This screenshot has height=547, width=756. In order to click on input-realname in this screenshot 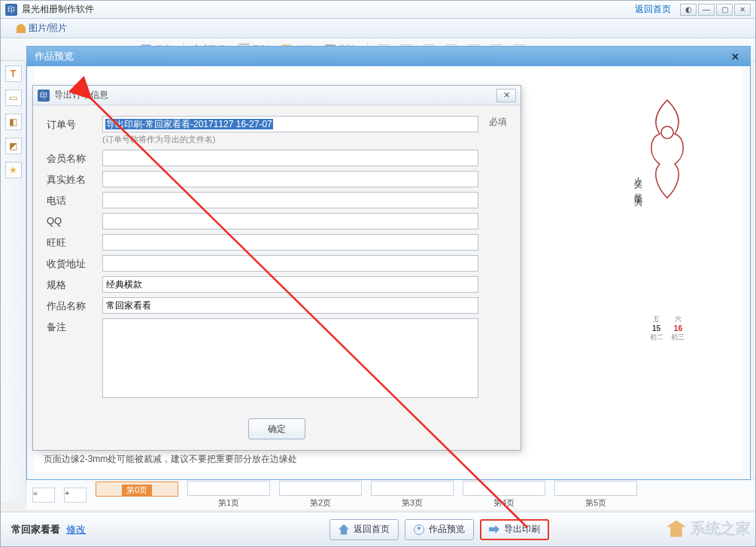, I will do `click(290, 179)`.